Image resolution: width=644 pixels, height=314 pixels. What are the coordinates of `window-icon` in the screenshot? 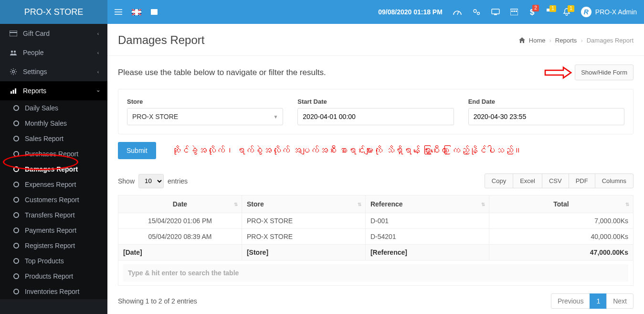 It's located at (154, 12).